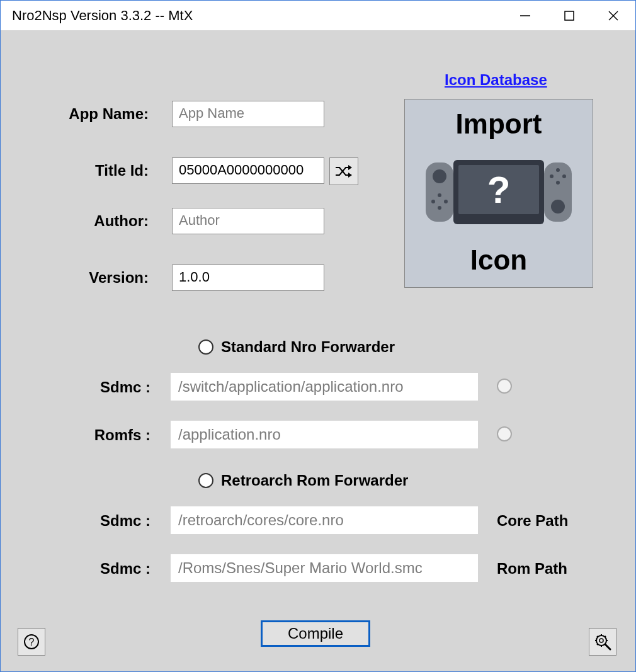  I want to click on title-id-input: 05000A0000000000, so click(248, 171).